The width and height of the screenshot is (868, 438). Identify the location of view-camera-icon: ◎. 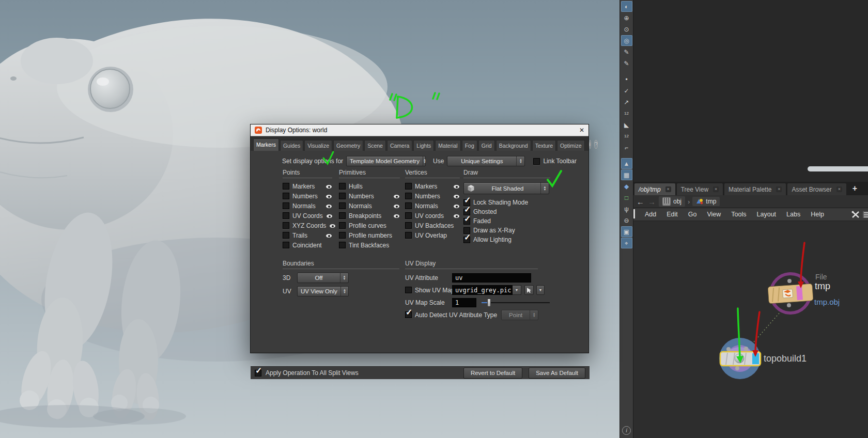
(627, 40).